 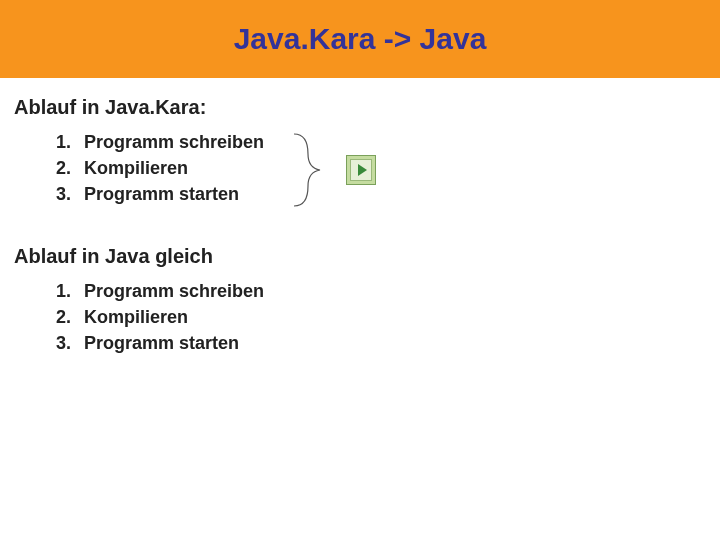 What do you see at coordinates (360, 256) in the screenshot?
I see `section2-heading: Ablauf in Java gleich` at bounding box center [360, 256].